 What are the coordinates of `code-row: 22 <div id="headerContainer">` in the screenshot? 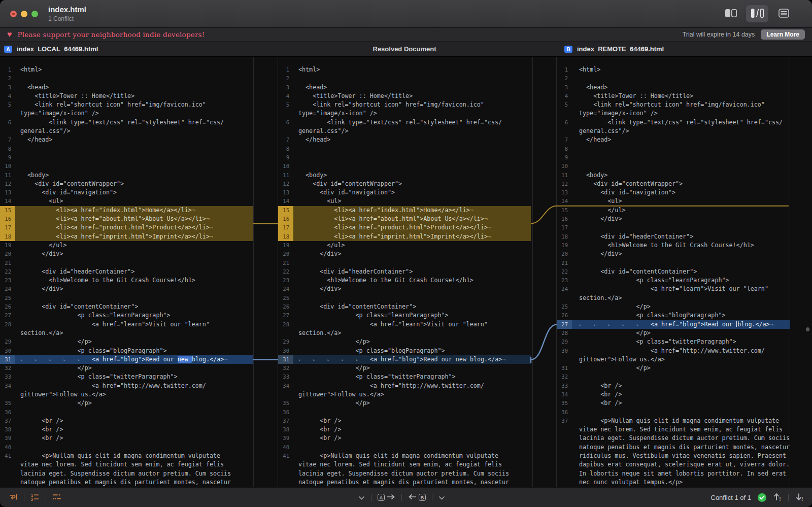 It's located at (126, 272).